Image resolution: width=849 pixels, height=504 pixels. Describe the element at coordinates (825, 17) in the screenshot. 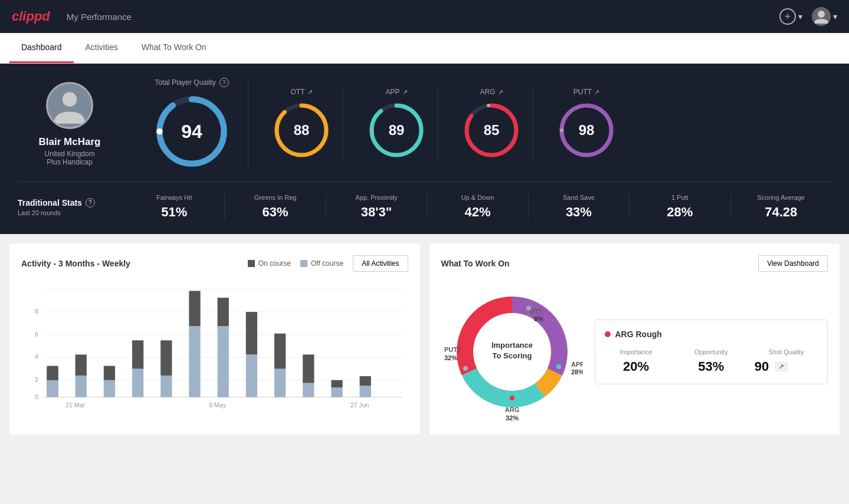

I see `user-menu-button: ▾` at that location.